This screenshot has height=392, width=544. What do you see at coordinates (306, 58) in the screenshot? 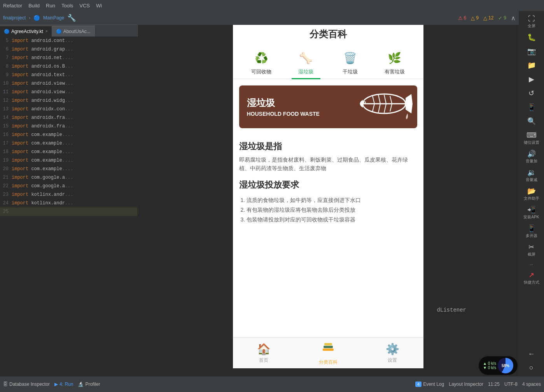
I see `wet-icon: 🦴` at bounding box center [306, 58].